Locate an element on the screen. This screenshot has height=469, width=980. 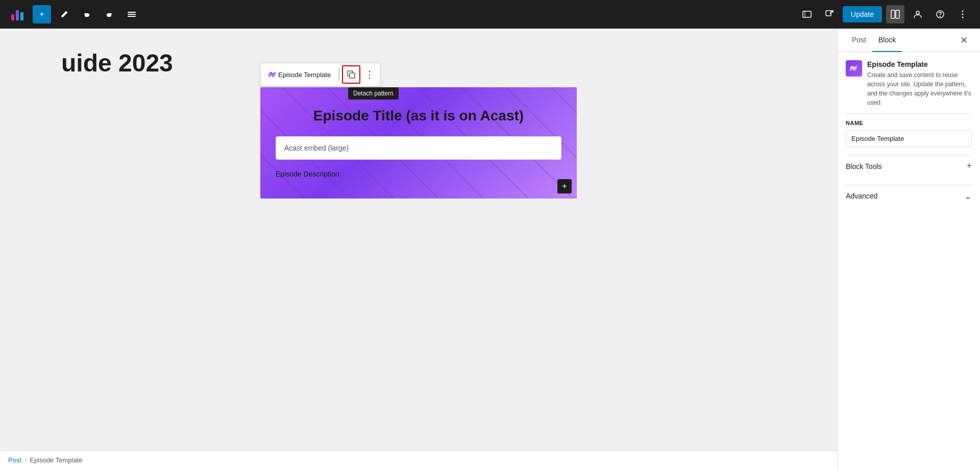
undo-button is located at coordinates (87, 14).